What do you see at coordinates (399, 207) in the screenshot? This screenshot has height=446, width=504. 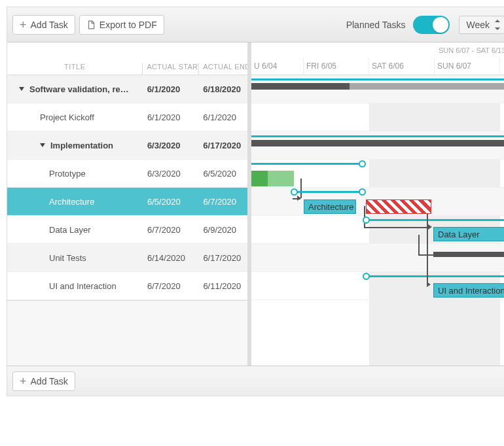 I see `task-bar-architecture-critical` at bounding box center [399, 207].